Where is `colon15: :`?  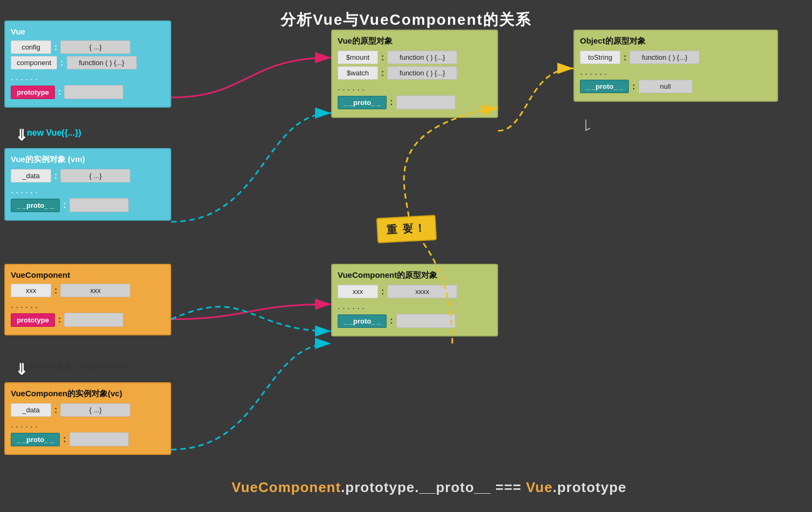
colon15: : is located at coordinates (382, 292).